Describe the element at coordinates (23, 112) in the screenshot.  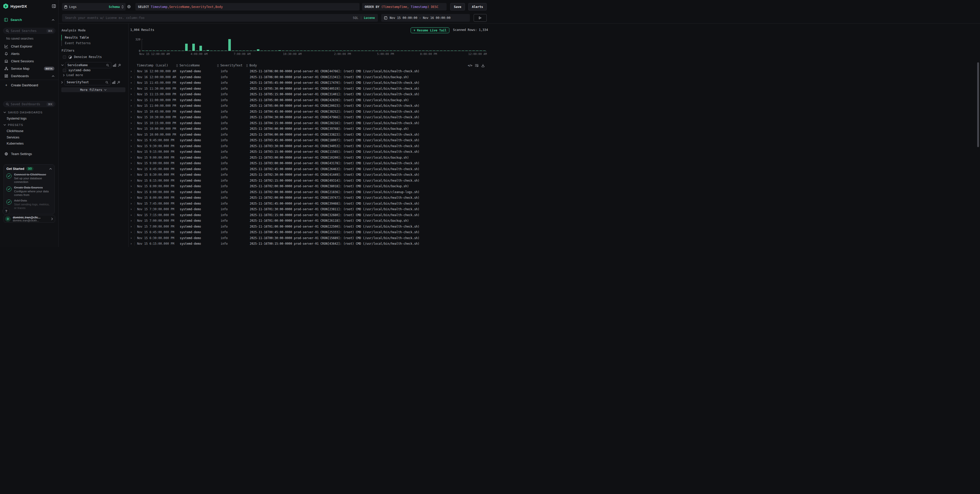
I see `saved-dashboards-section: SAVED DASHBOARDS` at that location.